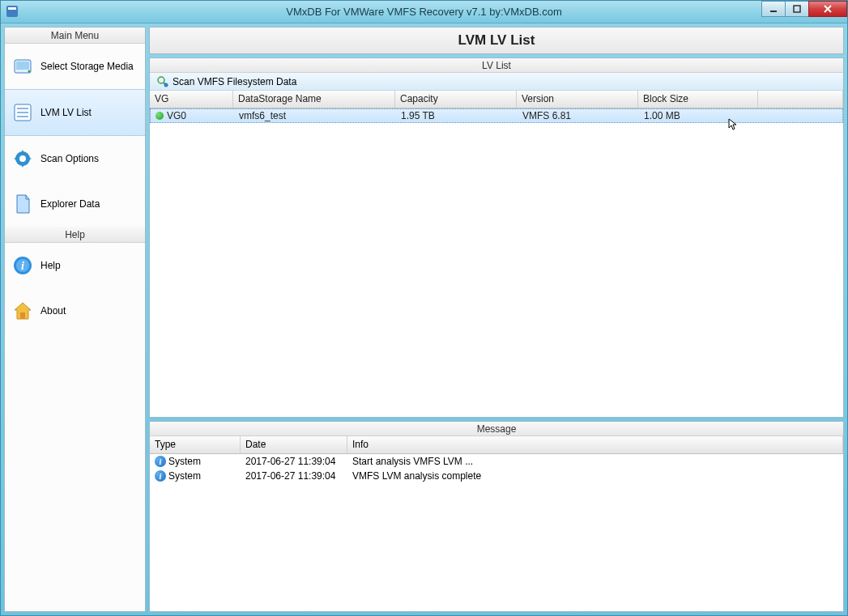 The height and width of the screenshot is (616, 848). Describe the element at coordinates (75, 235) in the screenshot. I see `sidebar-header-help: Help` at that location.